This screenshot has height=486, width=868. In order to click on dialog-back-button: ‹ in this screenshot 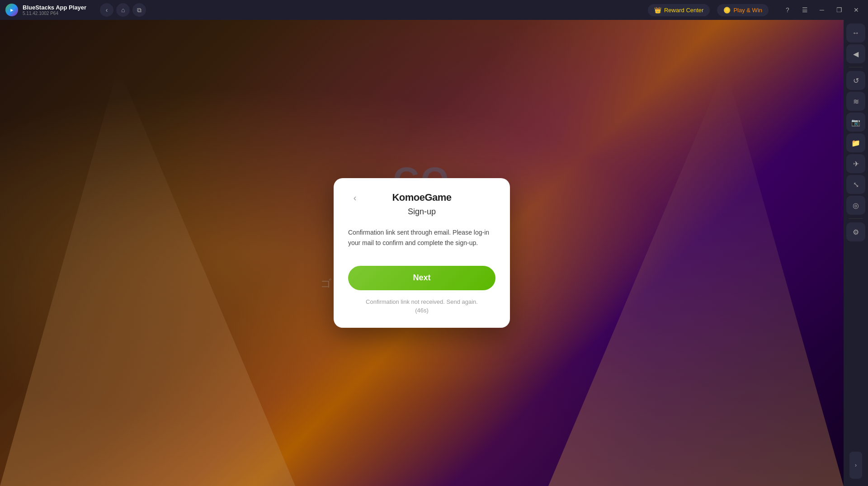, I will do `click(355, 198)`.